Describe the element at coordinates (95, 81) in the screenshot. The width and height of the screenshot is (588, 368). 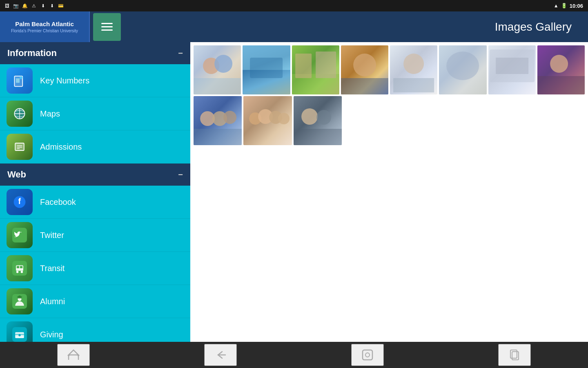
I see `sidebar-item-key-numbers: Key Numbers` at that location.